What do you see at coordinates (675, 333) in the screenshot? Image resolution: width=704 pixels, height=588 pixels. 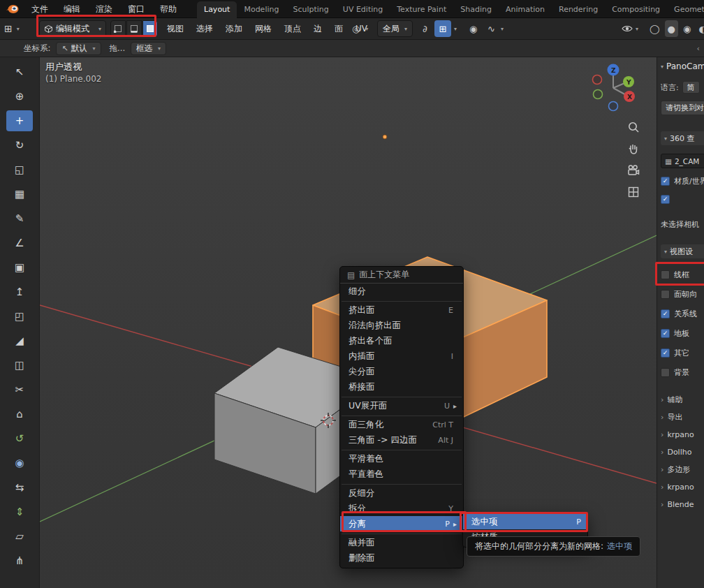 I see `panel-checkbox-row: ✓ 地板` at bounding box center [675, 333].